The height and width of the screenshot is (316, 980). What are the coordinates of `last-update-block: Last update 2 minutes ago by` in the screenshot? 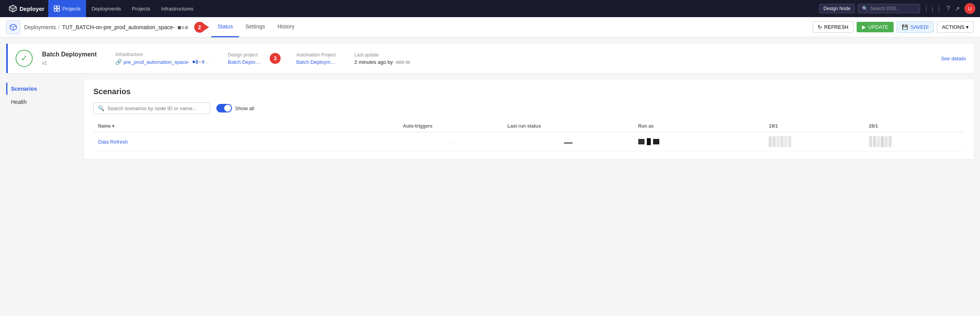 It's located at (383, 58).